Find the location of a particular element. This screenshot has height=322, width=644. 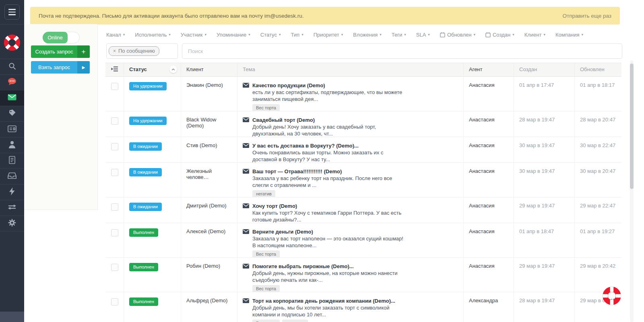

filter-label: Обновлен is located at coordinates (460, 35).